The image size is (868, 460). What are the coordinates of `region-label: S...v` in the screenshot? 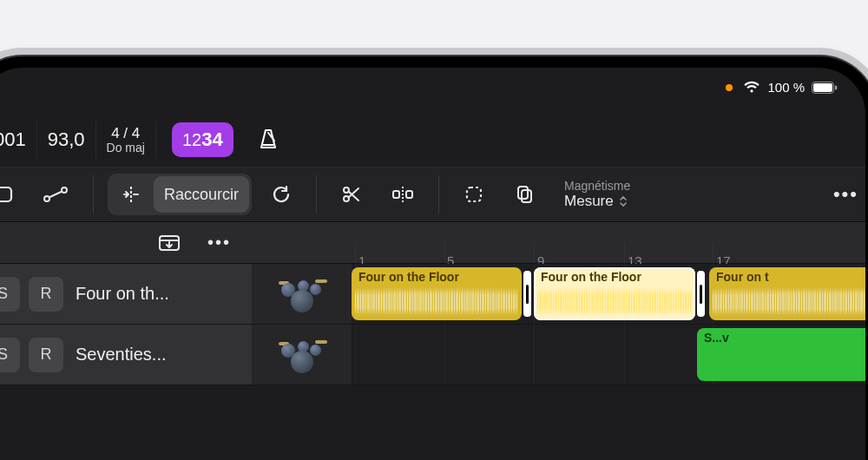 It's located at (785, 338).